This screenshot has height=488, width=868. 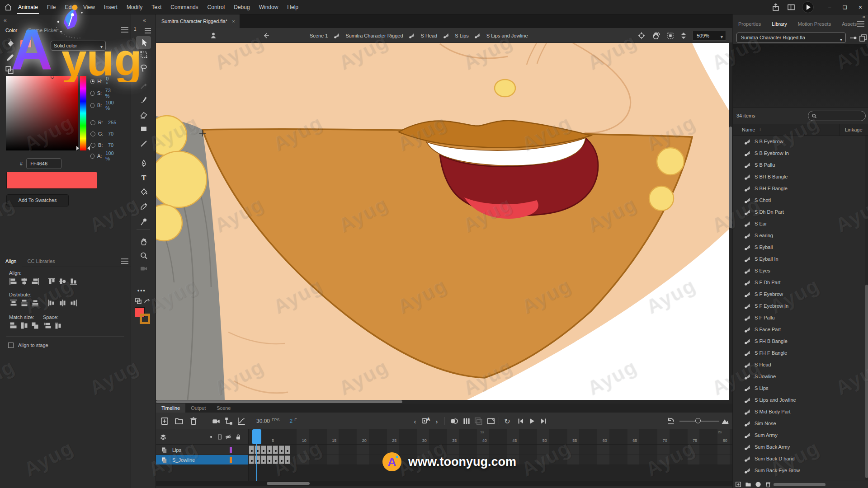 What do you see at coordinates (462, 36) in the screenshot?
I see `breadcrumb-item-s-lips: S Lips` at bounding box center [462, 36].